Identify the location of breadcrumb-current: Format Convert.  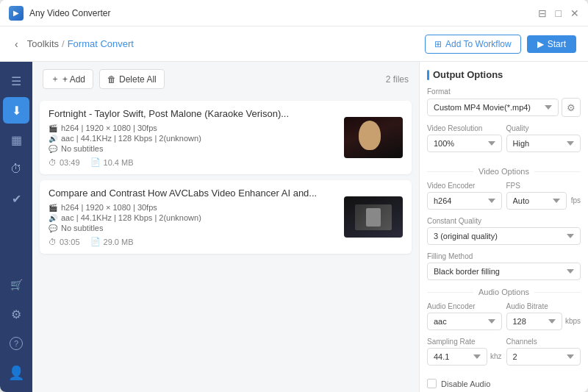
(101, 44).